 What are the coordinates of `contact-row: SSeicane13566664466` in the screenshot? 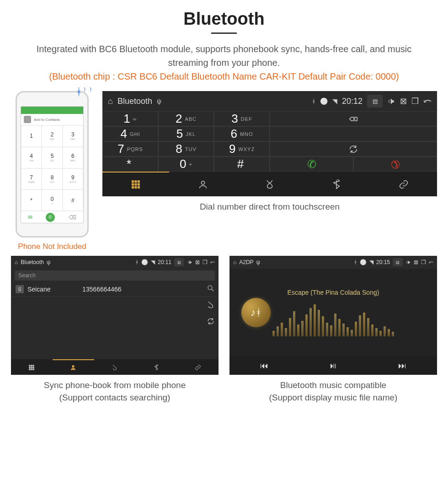 It's located at (115, 289).